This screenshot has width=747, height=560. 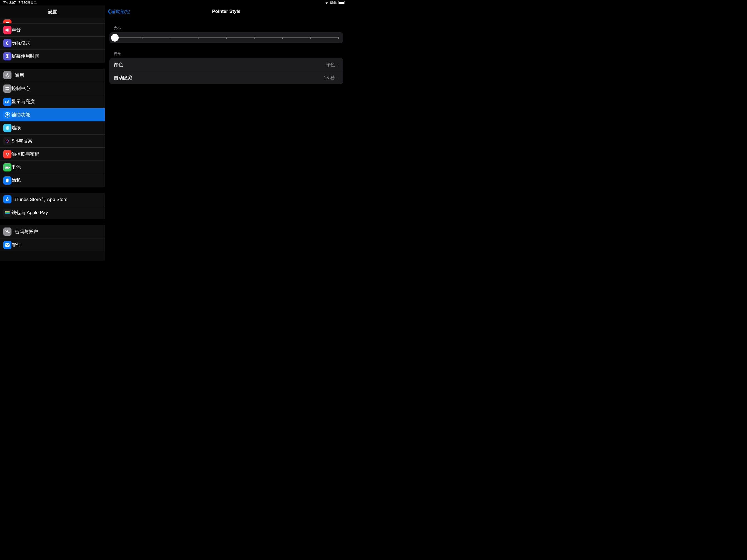 I want to click on sidebar-item-label: 电池, so click(x=16, y=167).